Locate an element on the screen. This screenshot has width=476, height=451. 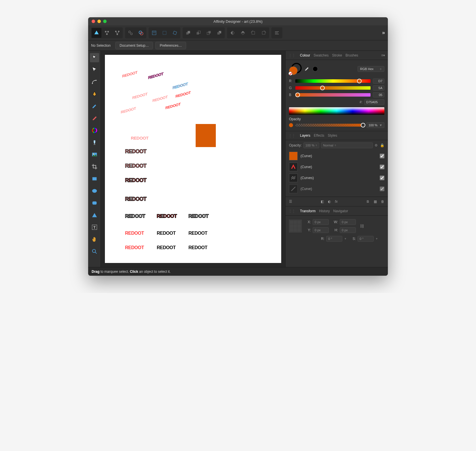
r-value: D7 is located at coordinates (379, 81).